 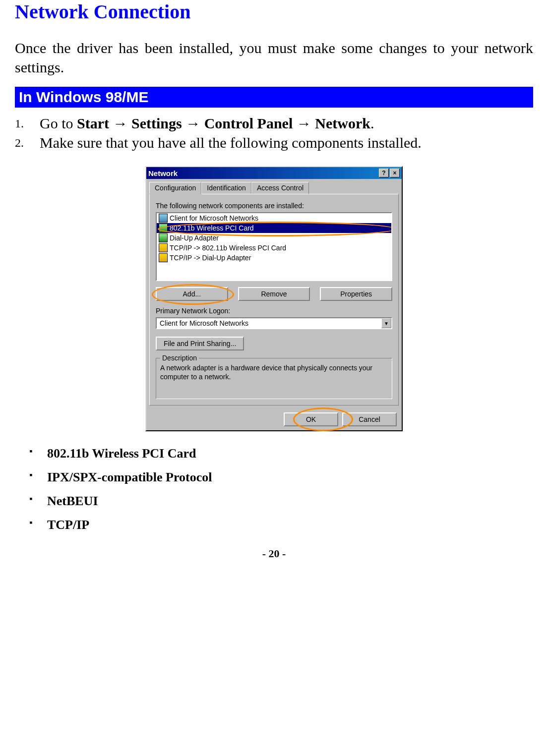 What do you see at coordinates (274, 218) in the screenshot?
I see `list-item: Client for Microsoft Networks` at bounding box center [274, 218].